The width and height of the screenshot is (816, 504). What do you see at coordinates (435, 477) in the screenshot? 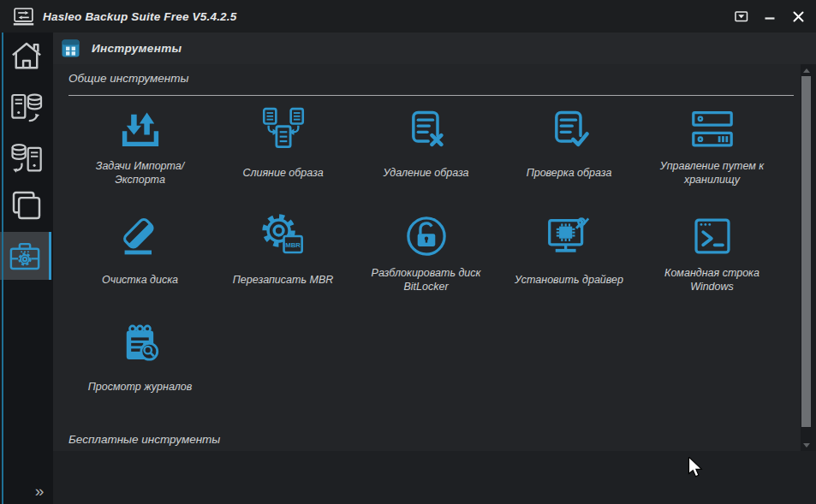
I see `bottom-strip` at bounding box center [435, 477].